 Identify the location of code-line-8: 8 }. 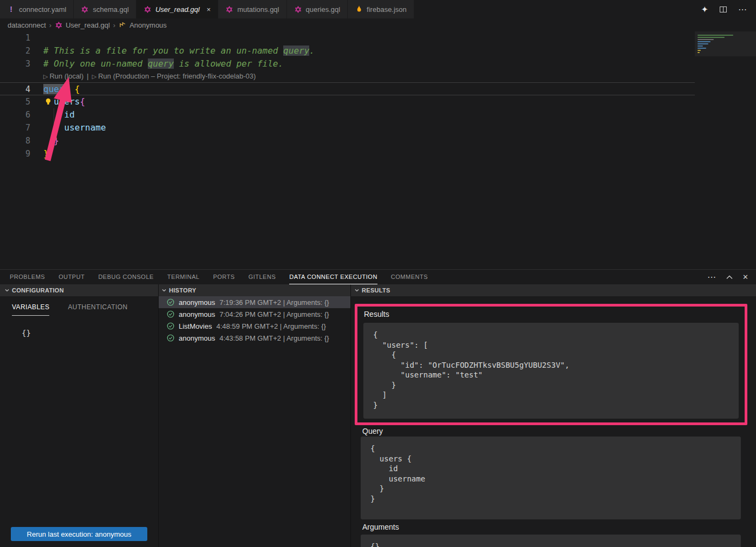
(348, 141).